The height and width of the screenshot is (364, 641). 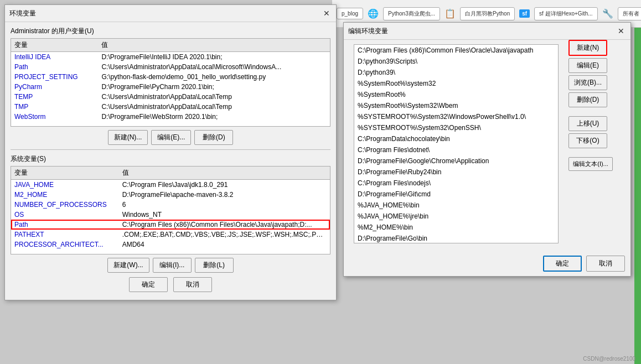 I want to click on edit-up-btn: 上移(U), so click(x=588, y=124).